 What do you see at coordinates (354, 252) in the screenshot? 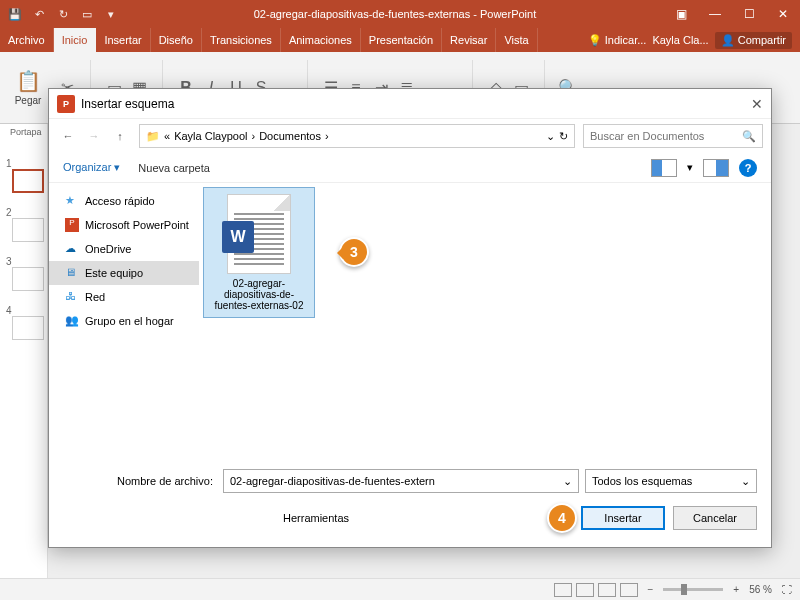
I see `callout-3: 3` at bounding box center [354, 252].